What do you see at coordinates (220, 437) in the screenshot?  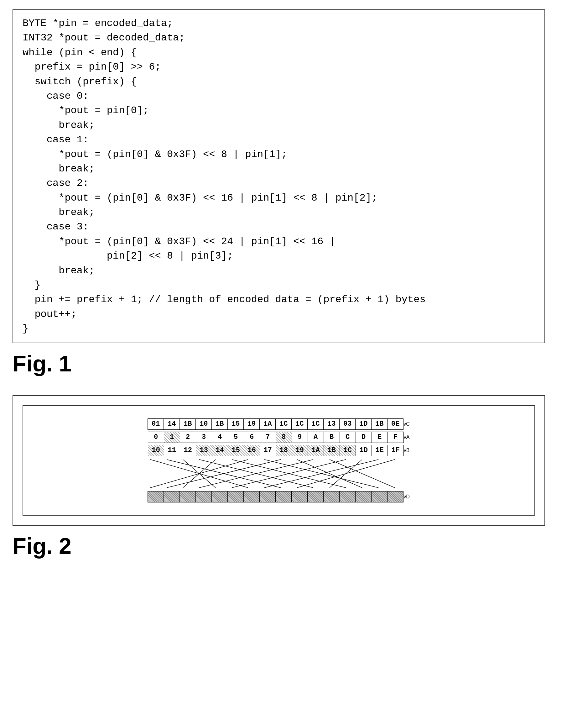 I see `cell-4: 4` at bounding box center [220, 437].